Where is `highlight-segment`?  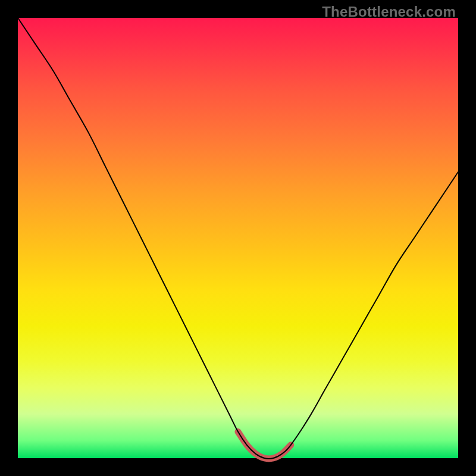 highlight-segment is located at coordinates (264, 445).